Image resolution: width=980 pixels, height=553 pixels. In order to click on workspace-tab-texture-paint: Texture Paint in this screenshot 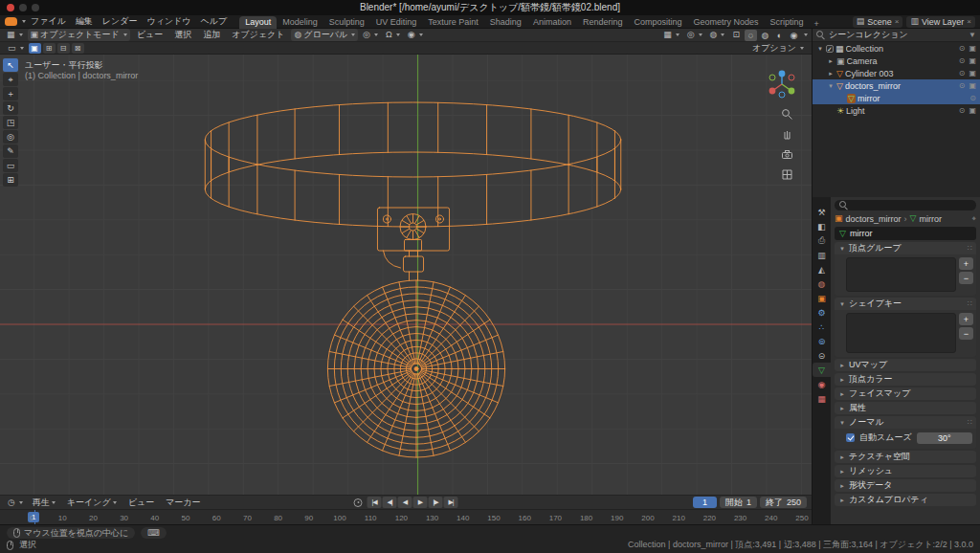, I will do `click(454, 23)`.